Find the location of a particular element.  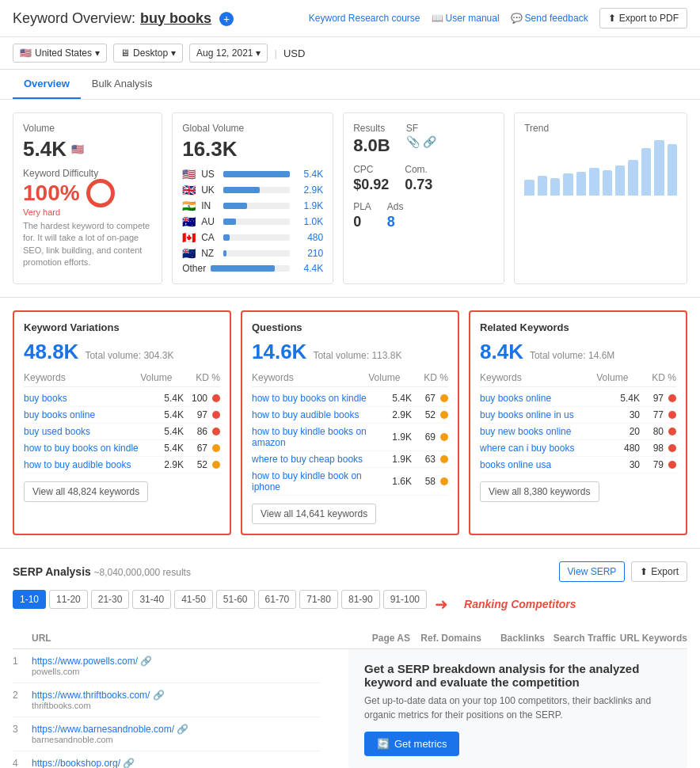

country-code: US is located at coordinates (210, 174).